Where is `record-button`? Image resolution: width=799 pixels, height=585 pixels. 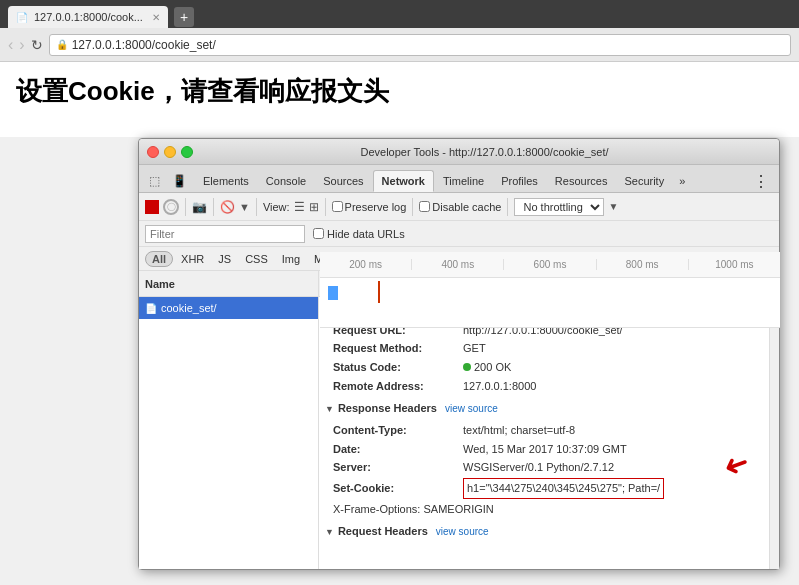
record-button is located at coordinates (152, 207).